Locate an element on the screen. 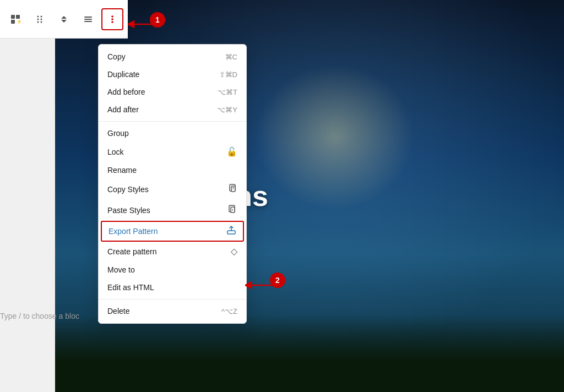  annotation-1: 1 is located at coordinates (158, 20).